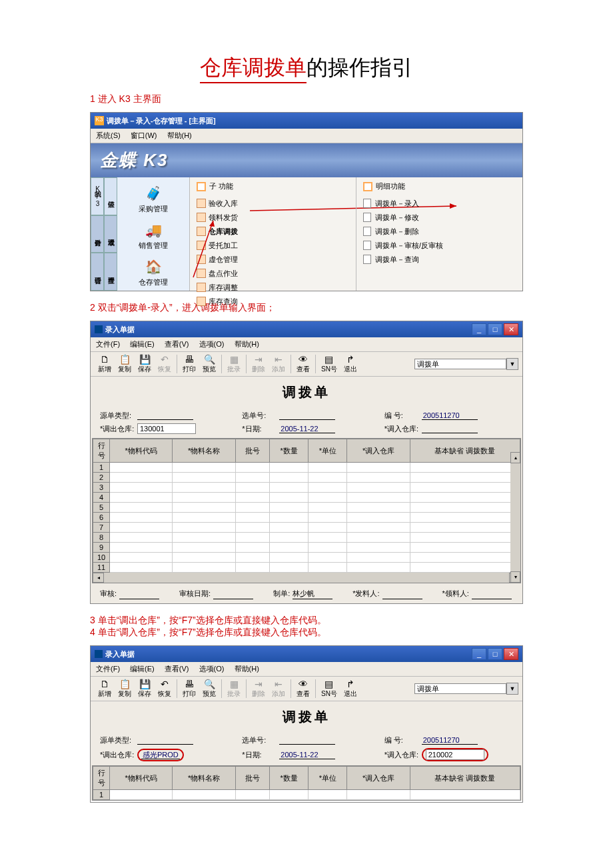 The width and height of the screenshot is (613, 868). What do you see at coordinates (97, 235) in the screenshot?
I see `vtab-fin: 财务会计` at bounding box center [97, 235].